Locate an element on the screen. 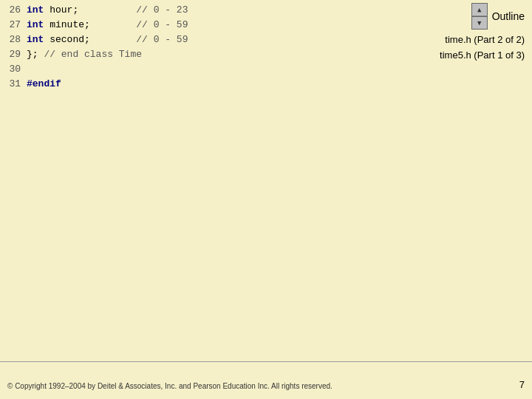  footer: © Copyright 1992–2004 by Deitel & Associ… is located at coordinates (248, 386).